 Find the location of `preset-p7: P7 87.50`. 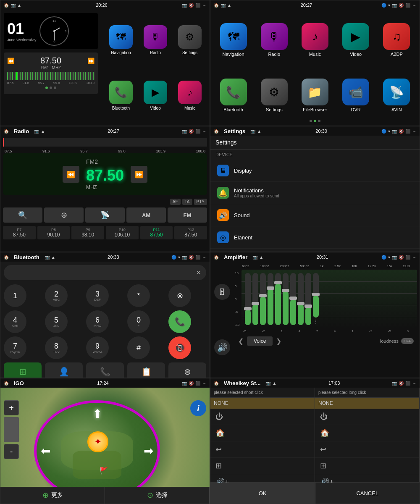

preset-p7: P7 87.50 is located at coordinates (19, 233).